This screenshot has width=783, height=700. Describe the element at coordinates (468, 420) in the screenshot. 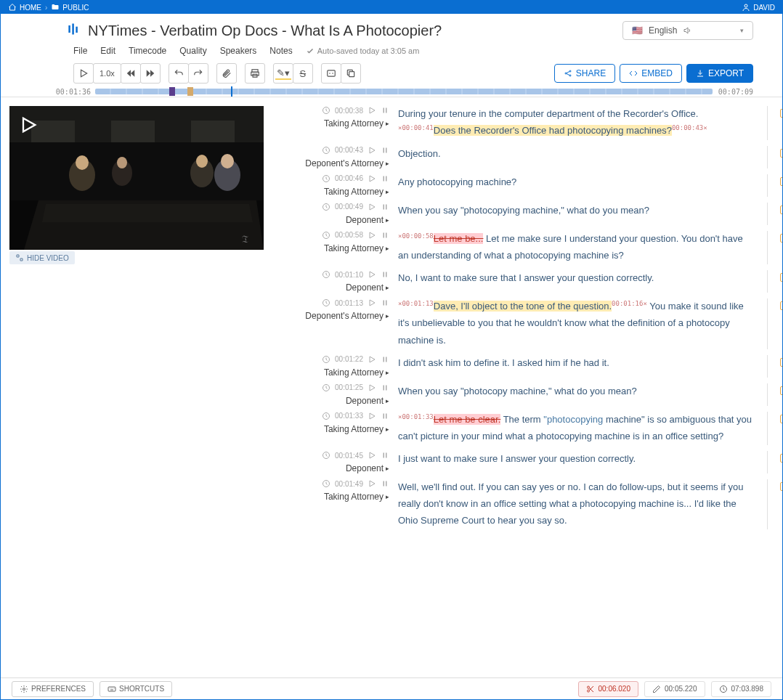

I see `segment-strike: Let me be clear.` at that location.